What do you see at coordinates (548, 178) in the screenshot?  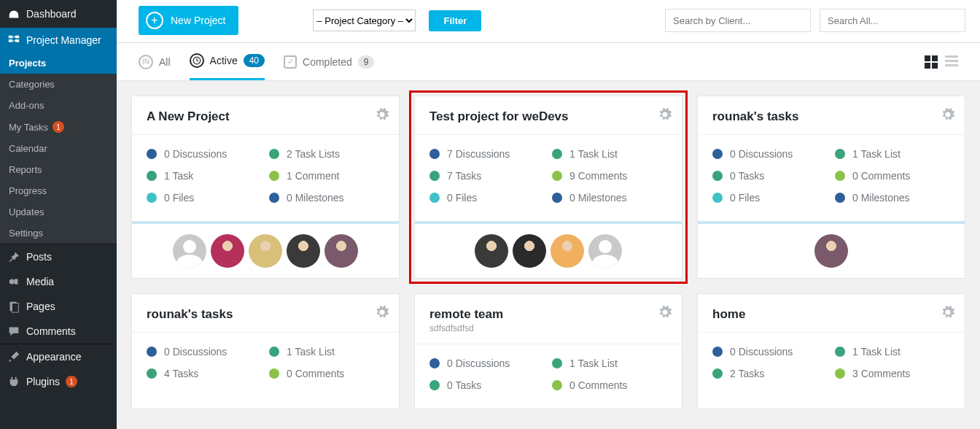 I see `project-stats: 7 Discussions1 Task List7 Tasks9 Comment…` at bounding box center [548, 178].